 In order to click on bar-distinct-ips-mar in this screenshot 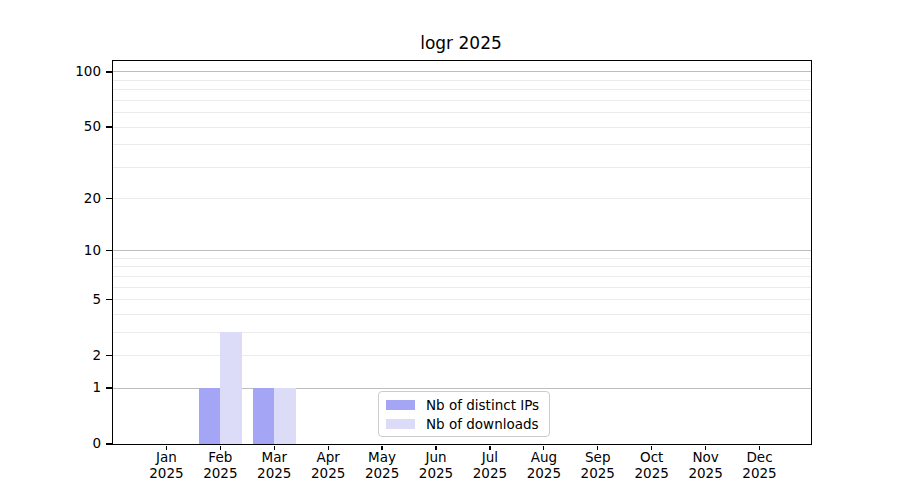, I will do `click(264, 416)`.